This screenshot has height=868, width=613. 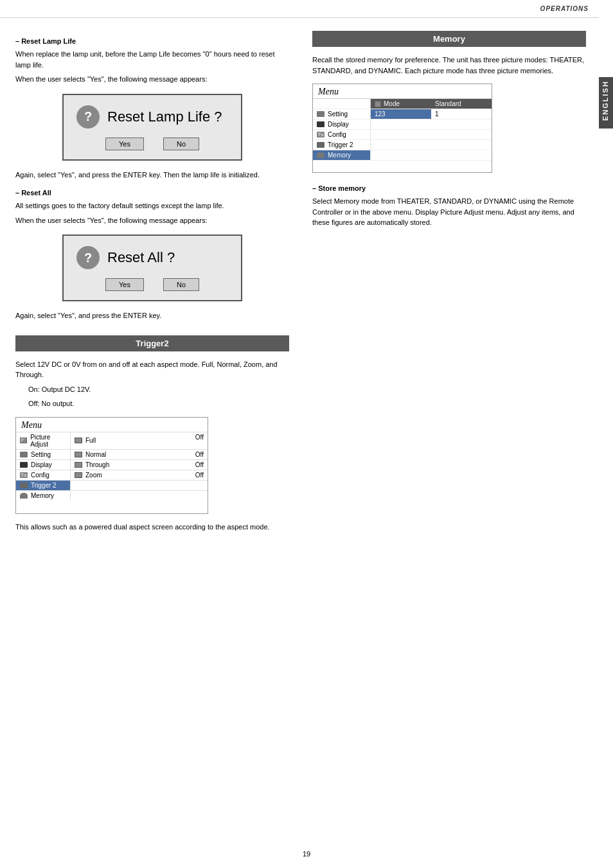 What do you see at coordinates (431, 104) in the screenshot?
I see `memory-menu-header-cols: Mode Standard` at bounding box center [431, 104].